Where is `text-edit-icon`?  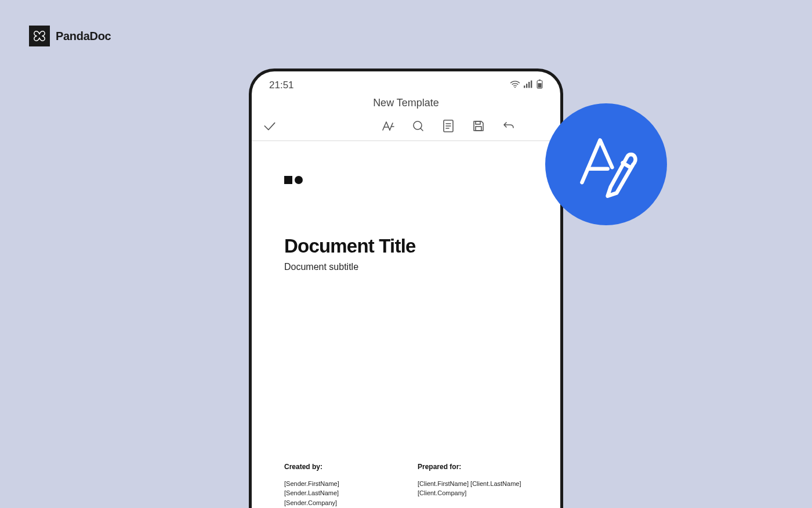
text-edit-icon is located at coordinates (606, 164).